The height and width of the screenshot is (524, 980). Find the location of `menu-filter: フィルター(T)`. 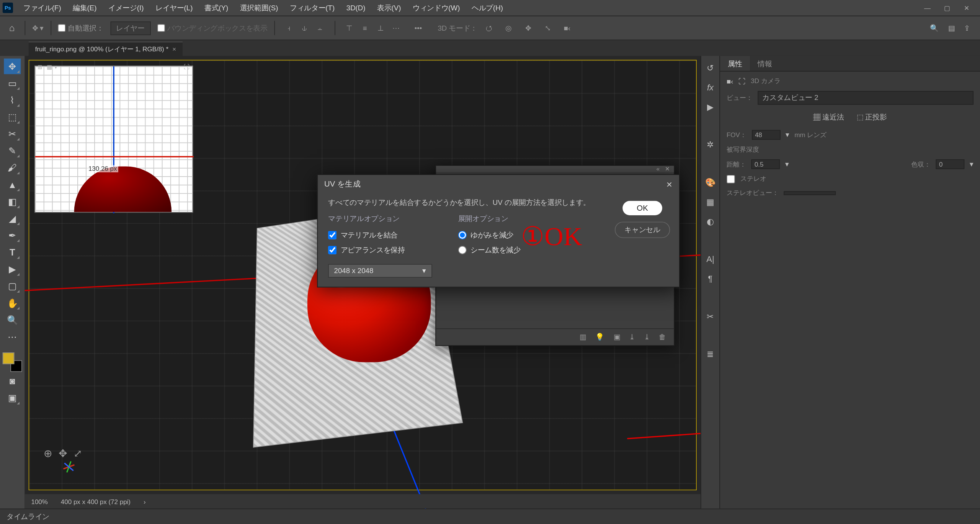

menu-filter: フィルター(T) is located at coordinates (312, 8).